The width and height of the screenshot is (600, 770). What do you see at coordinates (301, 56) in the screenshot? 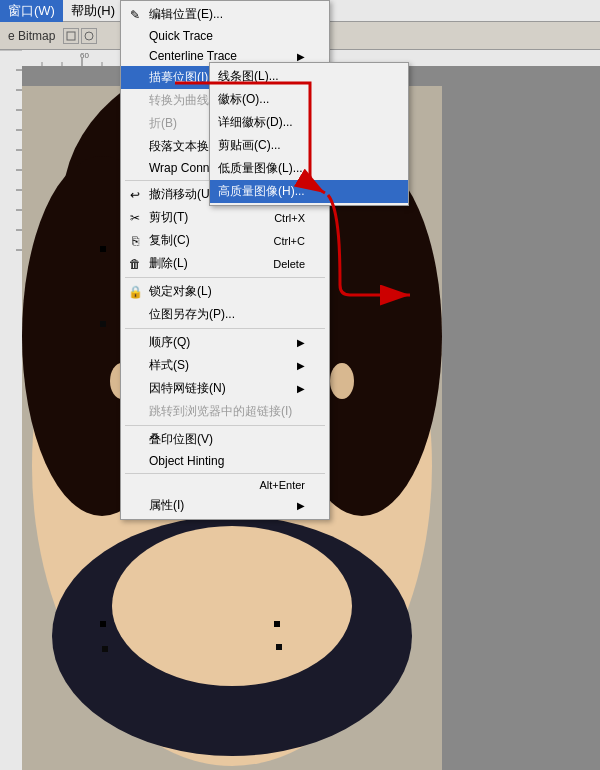
I see `centerline-trace-arrow: ▶` at bounding box center [301, 56].